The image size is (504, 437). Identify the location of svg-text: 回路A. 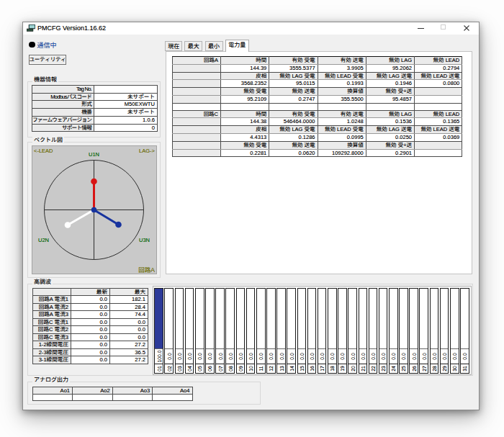
(147, 270).